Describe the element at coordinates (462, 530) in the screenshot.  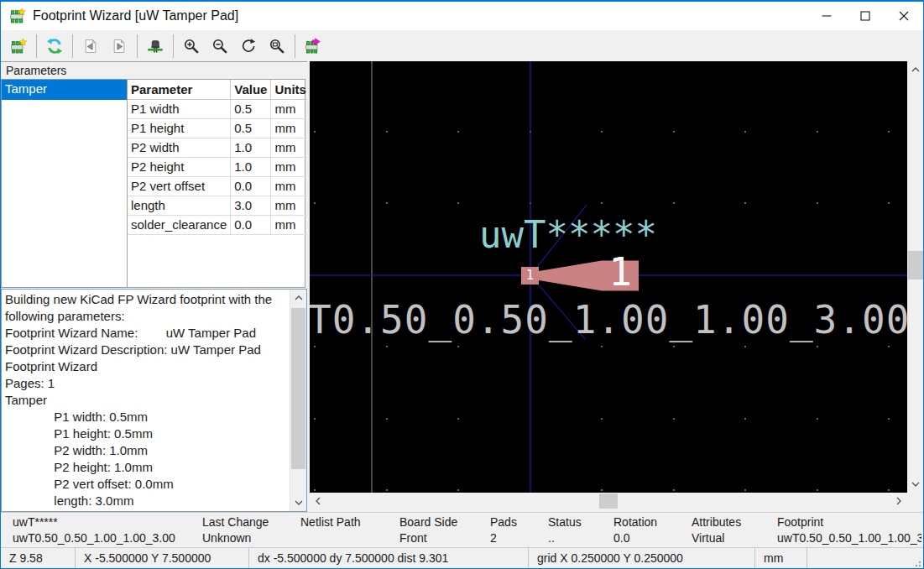
I see `footprint-info-bar: uwT*****uwT0.50_0.50_1.00_1.00_3.00 Last…` at that location.